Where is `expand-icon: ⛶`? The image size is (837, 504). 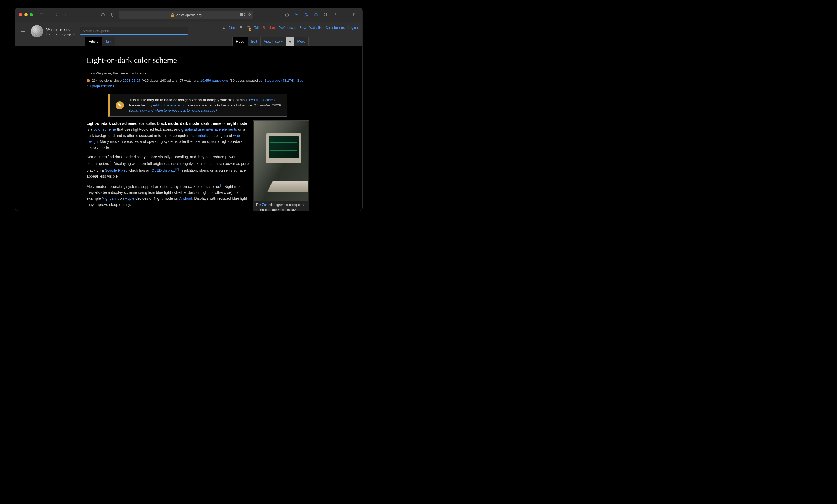 expand-icon: ⛶ is located at coordinates (306, 204).